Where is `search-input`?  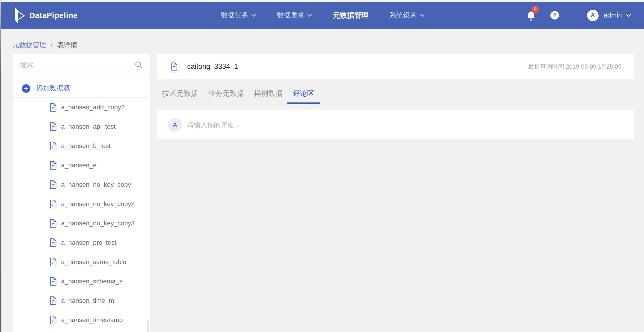
search-input is located at coordinates (77, 65).